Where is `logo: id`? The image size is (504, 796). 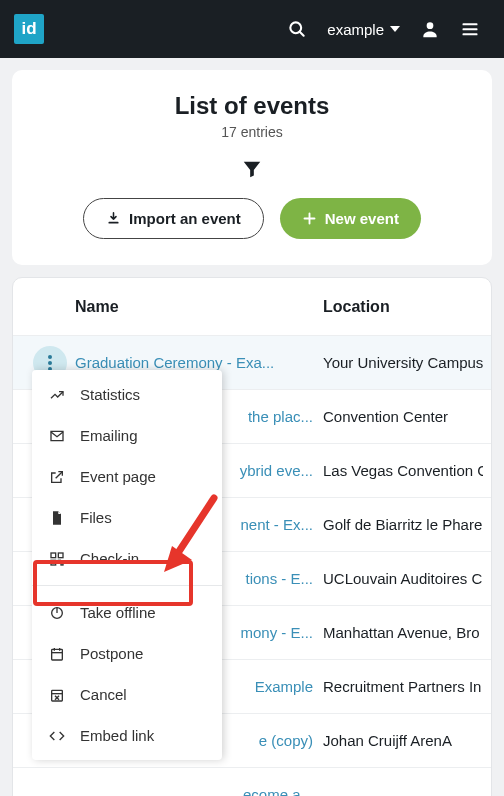 logo: id is located at coordinates (29, 29).